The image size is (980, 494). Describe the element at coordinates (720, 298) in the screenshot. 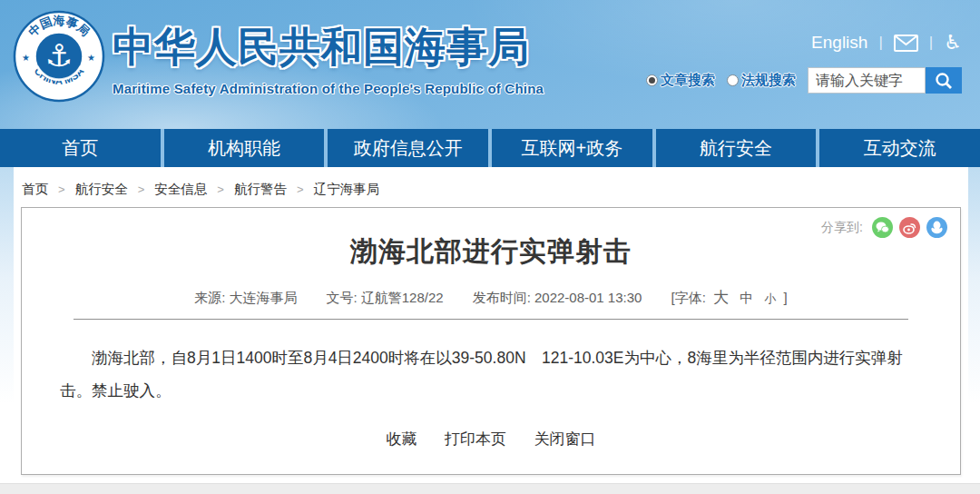

I see `font-size-large-button: 大` at that location.